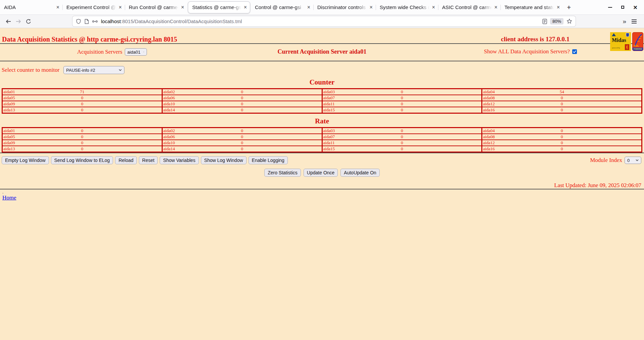  I want to click on acquisition-servers-group: Acquisition Servers aida01, so click(112, 52).